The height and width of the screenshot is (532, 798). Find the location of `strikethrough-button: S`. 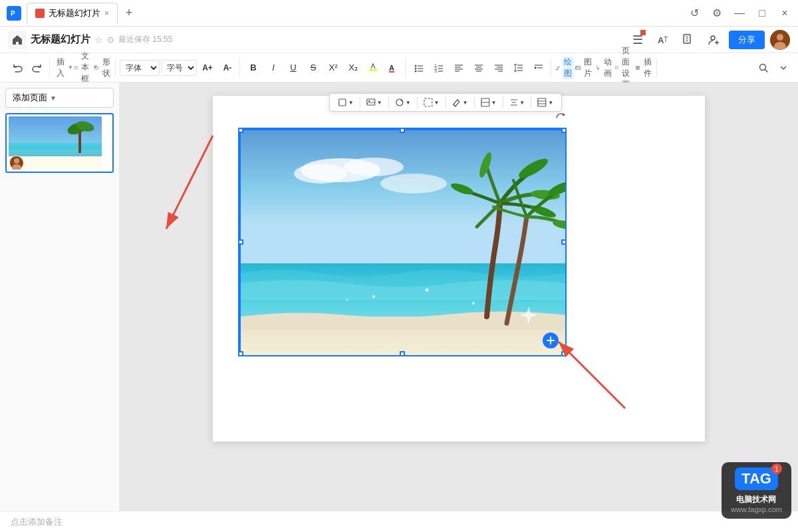

strikethrough-button: S is located at coordinates (313, 68).